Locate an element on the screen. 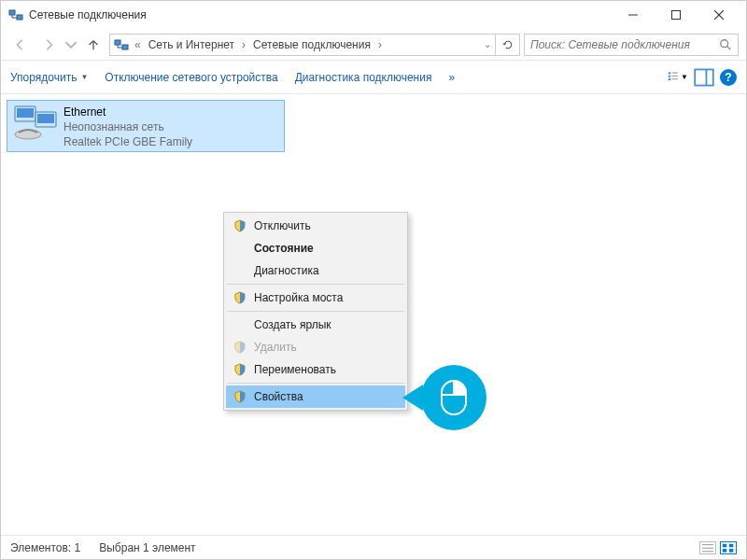 The width and height of the screenshot is (747, 560). more-commands: » is located at coordinates (452, 77).